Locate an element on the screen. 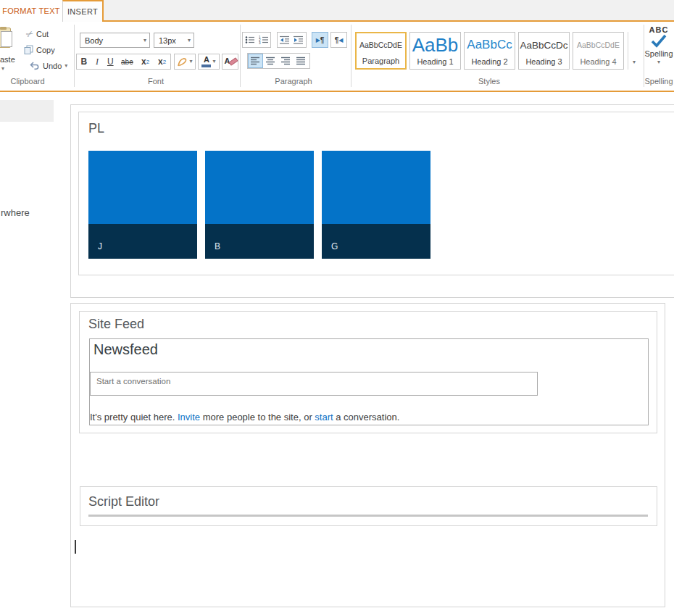 This screenshot has height=616, width=674. tile-label: G is located at coordinates (335, 246).